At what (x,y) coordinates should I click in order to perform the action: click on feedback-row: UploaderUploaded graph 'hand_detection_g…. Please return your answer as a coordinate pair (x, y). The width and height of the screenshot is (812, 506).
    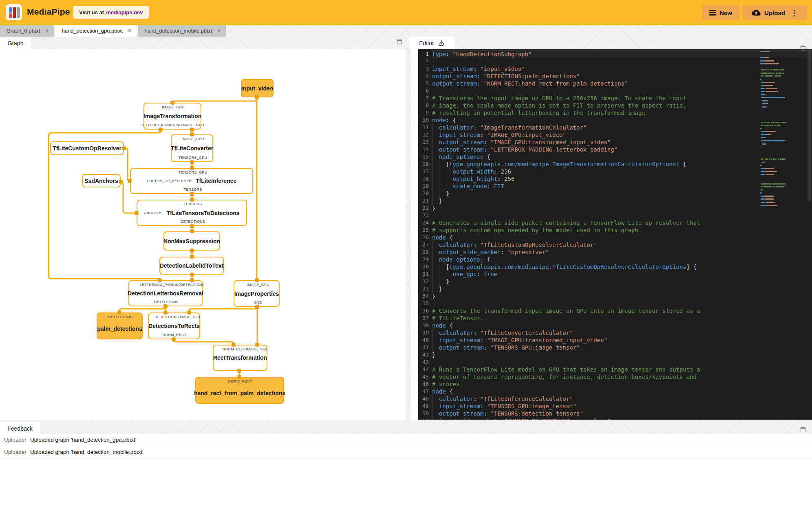
    Looking at the image, I should click on (406, 440).